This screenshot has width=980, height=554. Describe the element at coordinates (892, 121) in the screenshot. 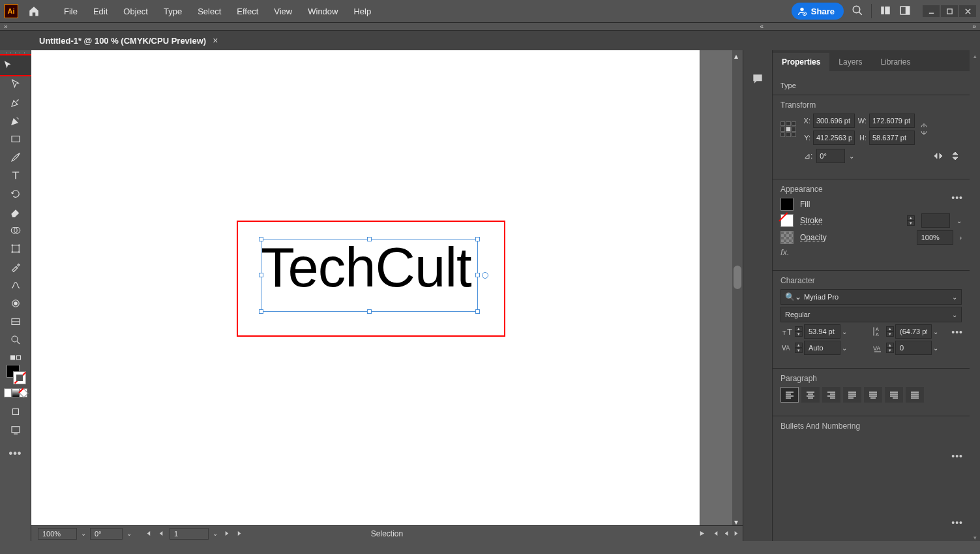

I see `w-input` at that location.